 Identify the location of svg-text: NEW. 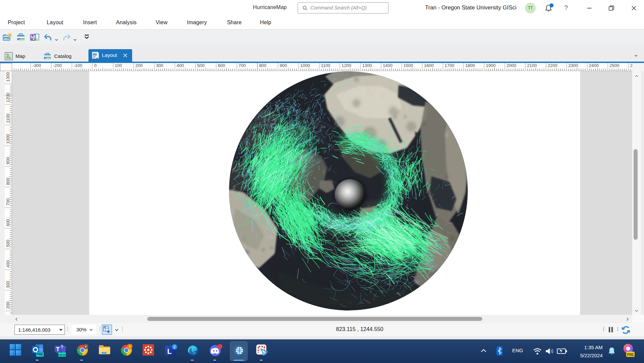
(62, 355).